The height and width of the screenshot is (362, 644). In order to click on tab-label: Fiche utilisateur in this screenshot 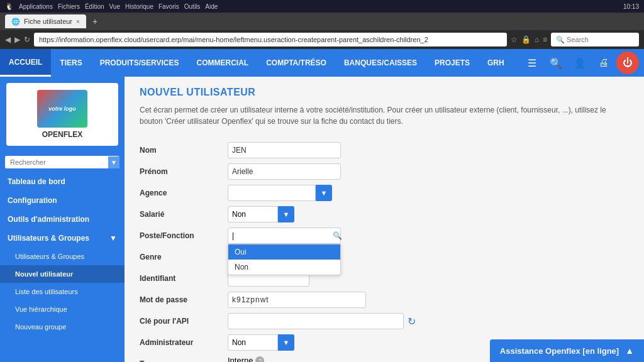, I will do `click(48, 21)`.